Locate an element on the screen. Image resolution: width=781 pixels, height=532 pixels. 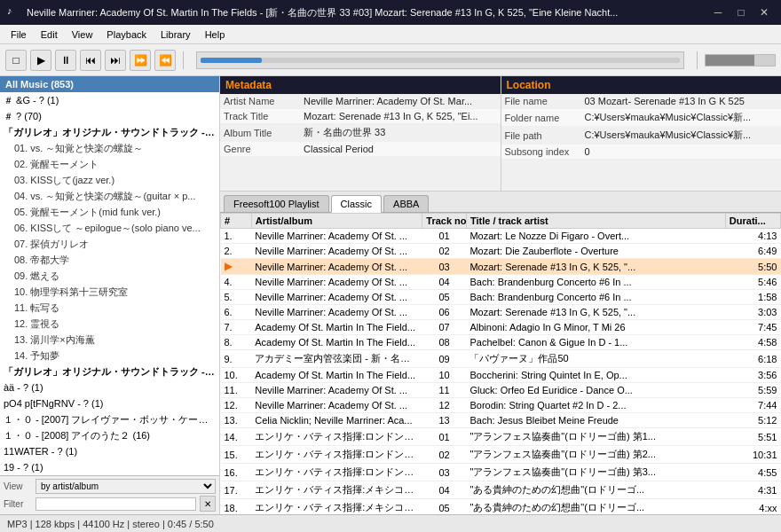
col-header-0: # is located at coordinates (236, 222).